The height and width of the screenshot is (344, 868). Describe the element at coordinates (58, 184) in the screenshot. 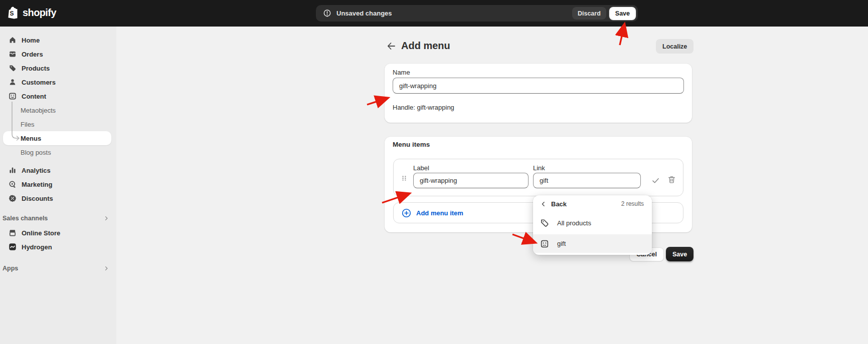

I see `sidebar-item-marketing: Marketing` at that location.